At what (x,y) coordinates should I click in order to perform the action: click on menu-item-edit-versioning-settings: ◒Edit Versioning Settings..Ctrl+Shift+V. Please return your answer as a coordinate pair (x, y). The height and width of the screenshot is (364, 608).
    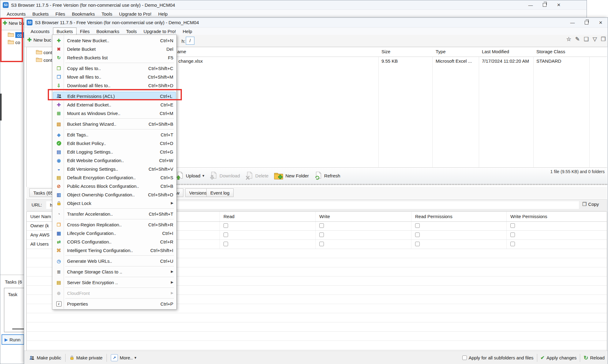
    Looking at the image, I should click on (114, 169).